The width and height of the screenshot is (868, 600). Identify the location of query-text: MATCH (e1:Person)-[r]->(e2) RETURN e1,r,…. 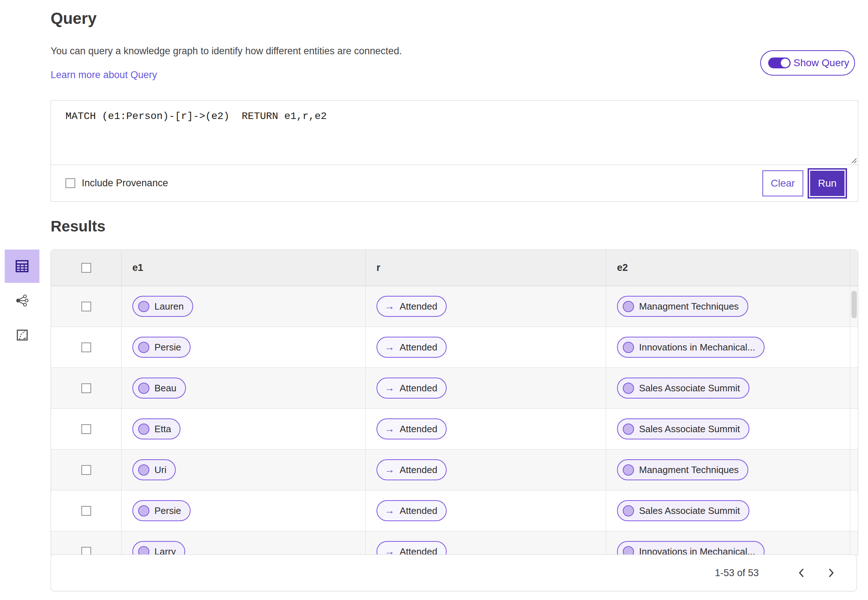
(454, 116).